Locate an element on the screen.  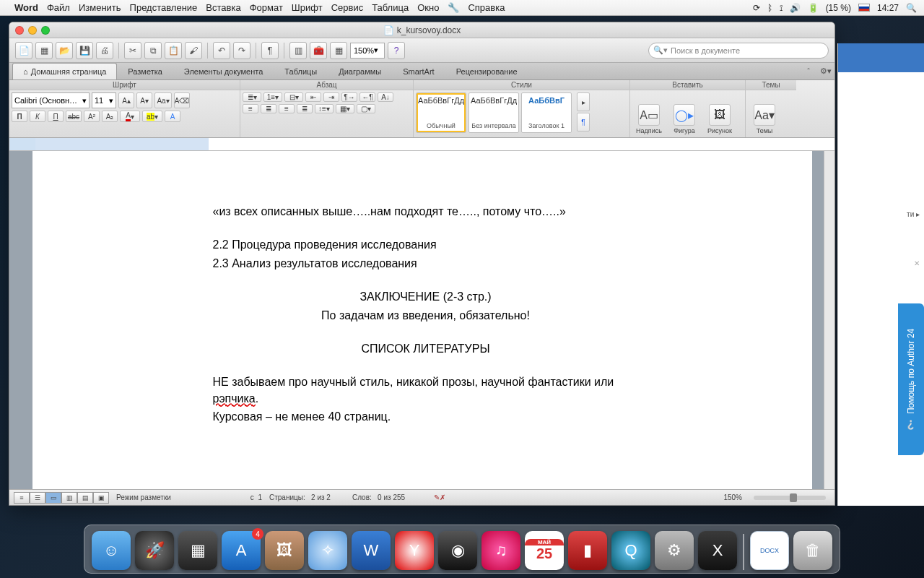
menu-table: Таблица is located at coordinates (390, 7).